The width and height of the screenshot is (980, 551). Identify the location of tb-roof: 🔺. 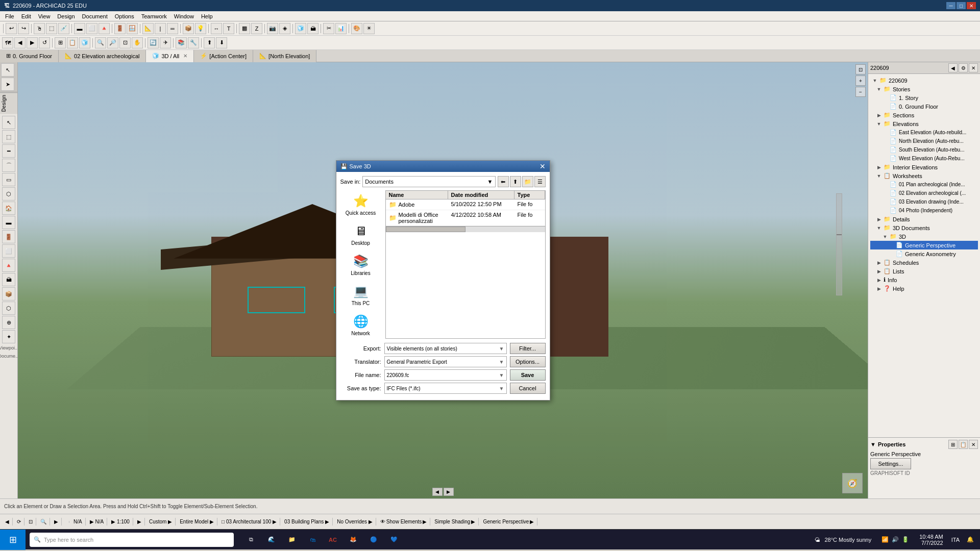
(104, 29).